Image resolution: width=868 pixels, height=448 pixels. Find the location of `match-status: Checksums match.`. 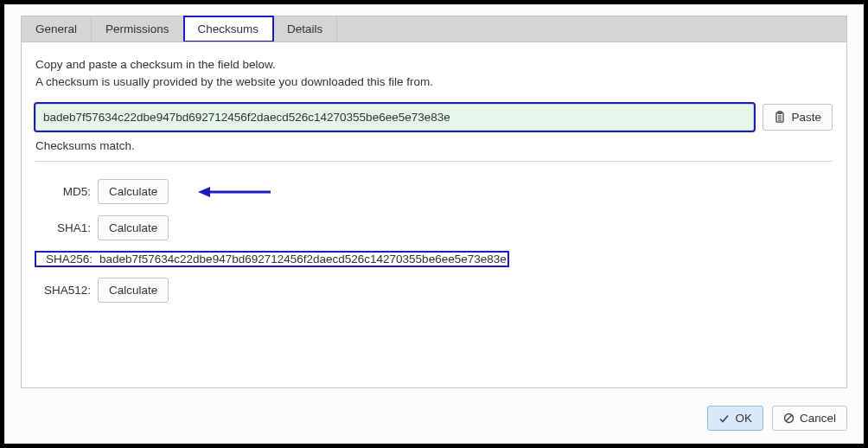

match-status: Checksums match. is located at coordinates (434, 150).